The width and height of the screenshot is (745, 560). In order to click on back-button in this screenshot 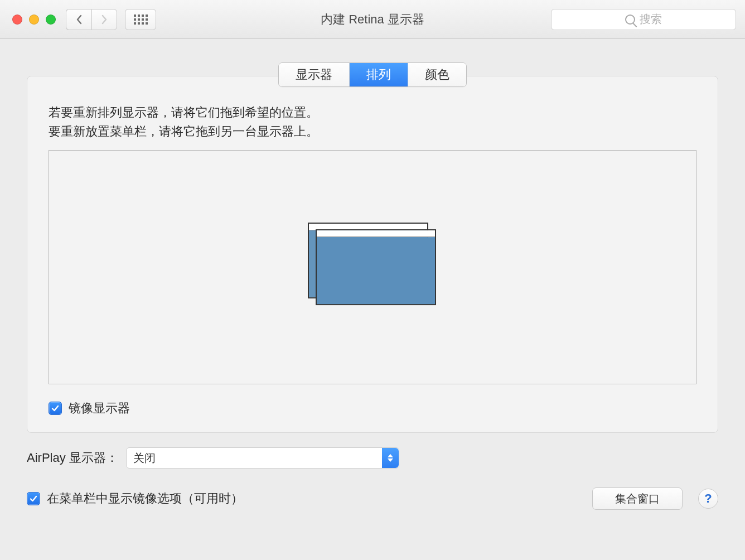, I will do `click(79, 20)`.